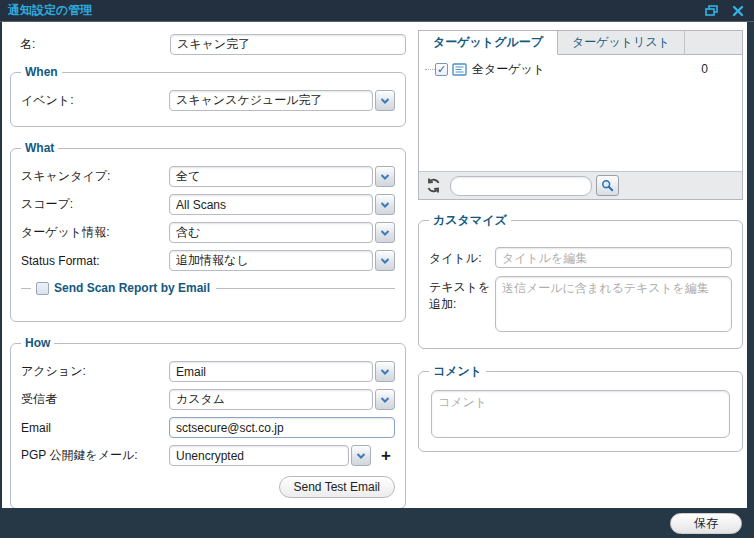 The width and height of the screenshot is (754, 538). Describe the element at coordinates (377, 11) in the screenshot. I see `title-bar: 通知設定の管理` at that location.